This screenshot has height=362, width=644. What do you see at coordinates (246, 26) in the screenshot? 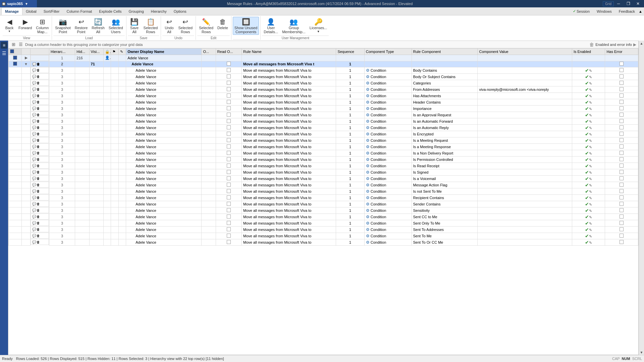
I see `show-unused-button: 🔲 Show Unused Components` at bounding box center [246, 26].